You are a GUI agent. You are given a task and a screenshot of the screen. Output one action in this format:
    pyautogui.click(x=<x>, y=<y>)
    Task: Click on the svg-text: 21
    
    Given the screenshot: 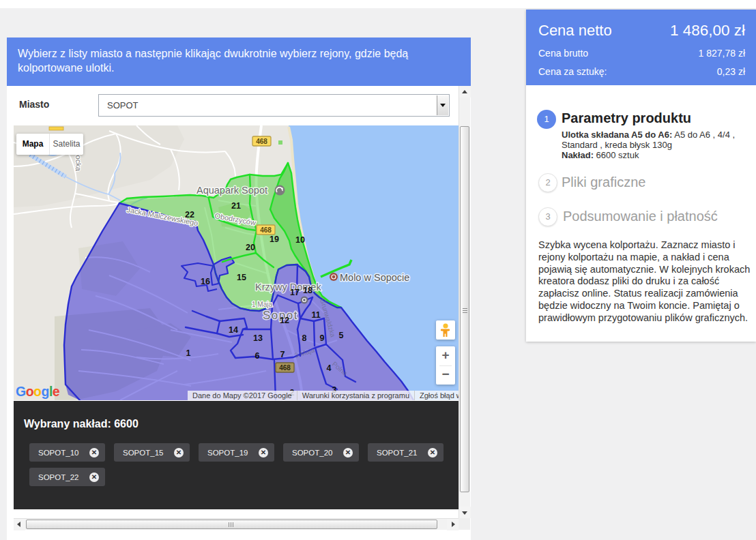 What is the action you would take?
    pyautogui.click(x=236, y=206)
    